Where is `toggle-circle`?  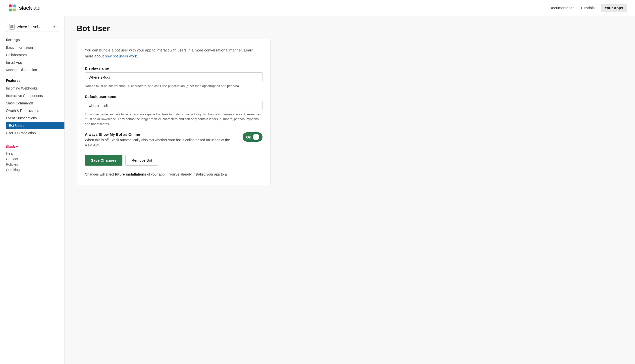 toggle-circle is located at coordinates (256, 137).